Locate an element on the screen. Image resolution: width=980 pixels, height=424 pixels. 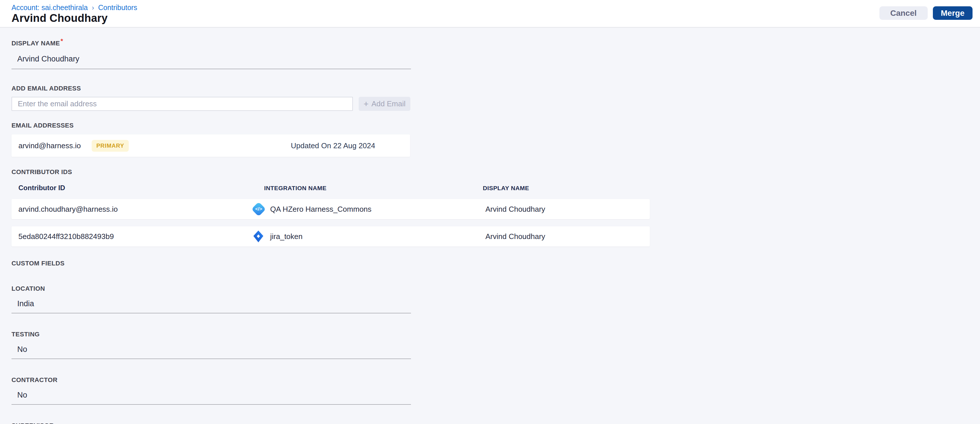
custom-field-label: CONTRACTOR is located at coordinates (496, 380).